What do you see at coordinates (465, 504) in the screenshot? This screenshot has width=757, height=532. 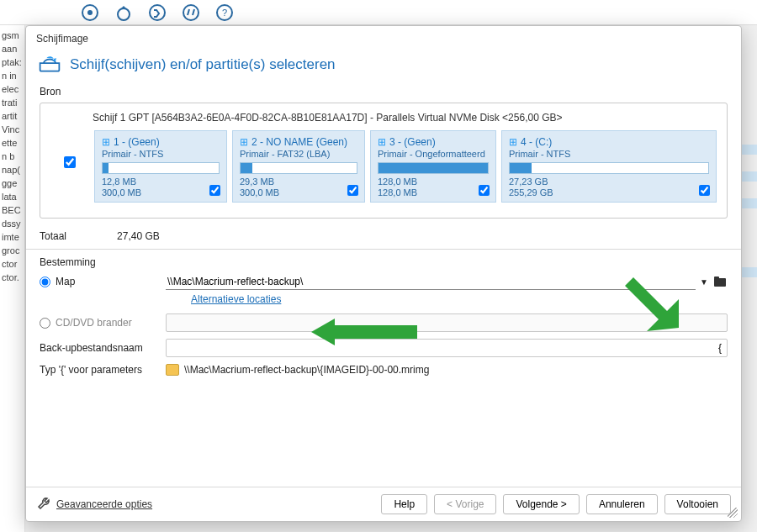 I see `previous-button: < Vorige` at bounding box center [465, 504].